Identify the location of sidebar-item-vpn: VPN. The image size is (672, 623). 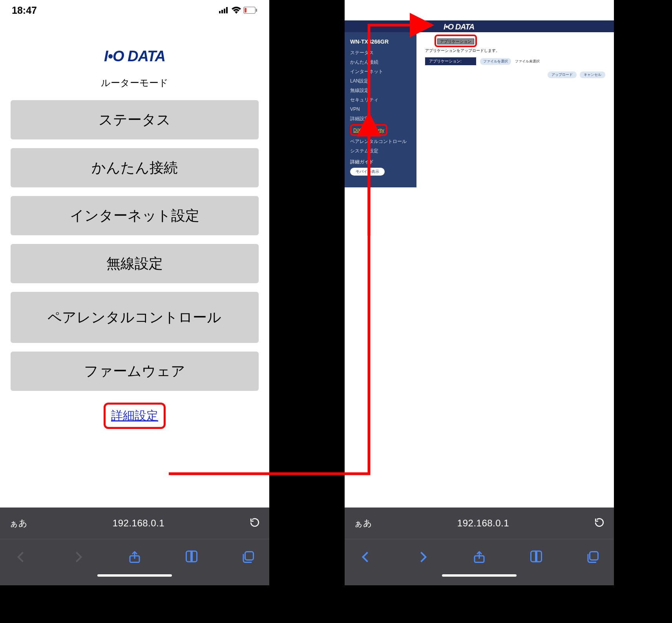
(381, 109).